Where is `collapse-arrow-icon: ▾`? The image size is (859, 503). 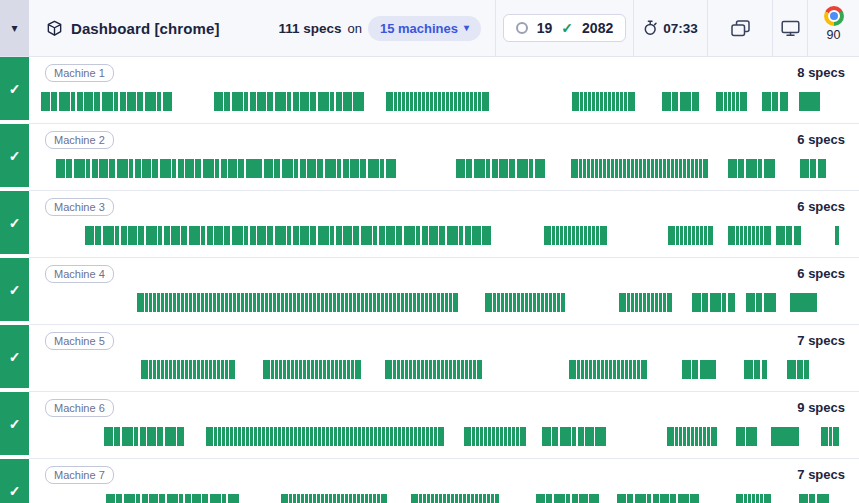
collapse-arrow-icon: ▾ is located at coordinates (14, 28).